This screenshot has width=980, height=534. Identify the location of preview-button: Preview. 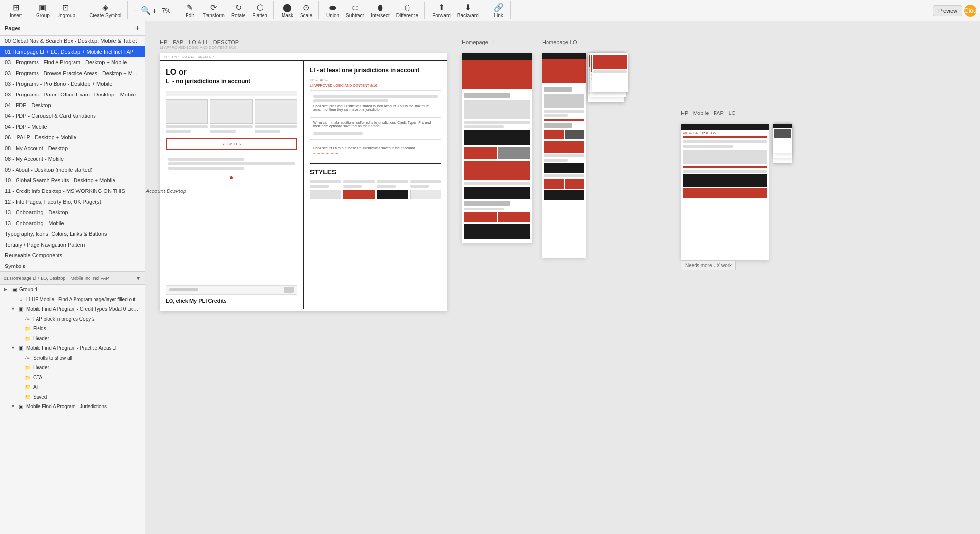
(948, 11).